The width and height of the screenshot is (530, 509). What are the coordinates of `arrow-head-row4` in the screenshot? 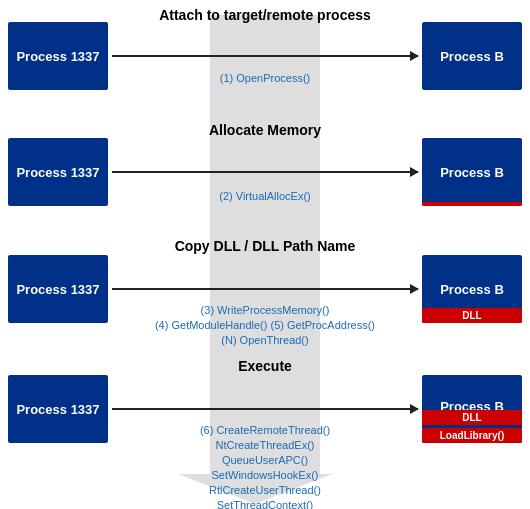 It's located at (414, 409).